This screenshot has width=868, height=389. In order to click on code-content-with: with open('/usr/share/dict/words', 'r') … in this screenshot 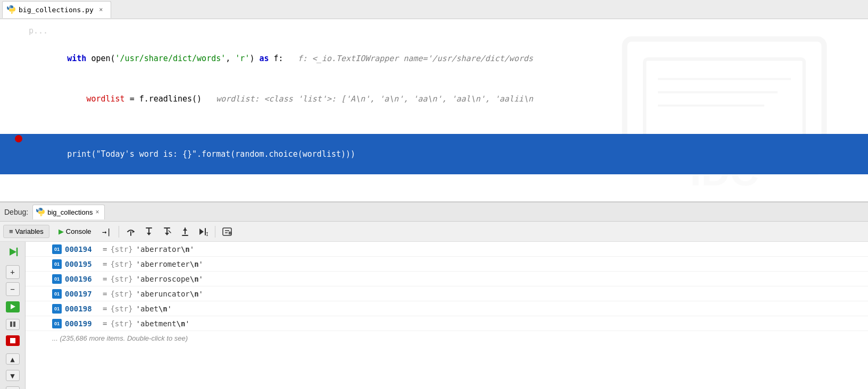, I will do `click(447, 58)`.